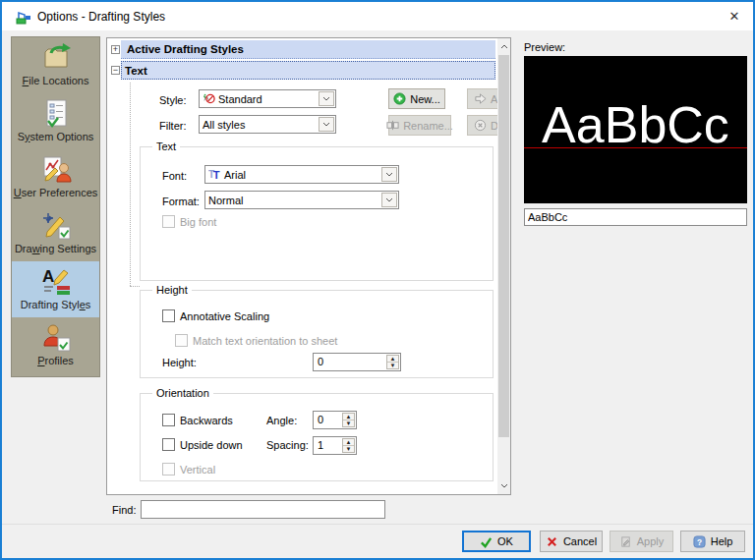 This screenshot has height=560, width=755. Describe the element at coordinates (320, 445) in the screenshot. I see `spacing-value: 1` at that location.